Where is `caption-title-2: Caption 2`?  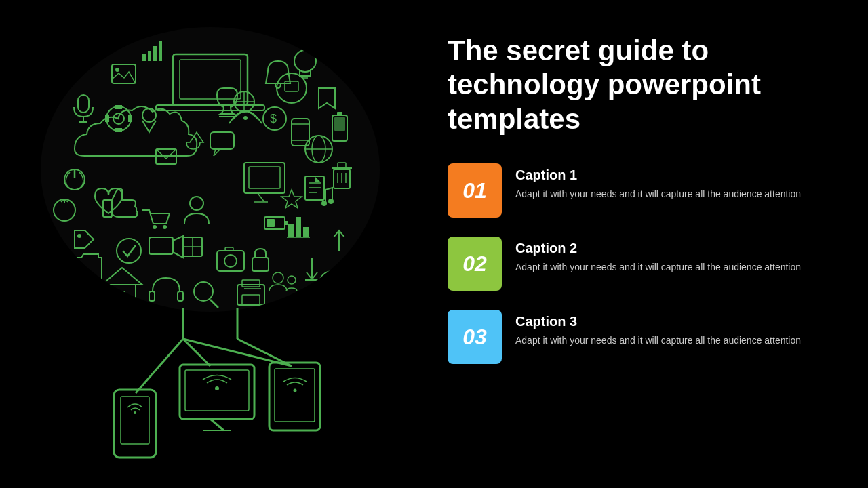
caption-title-2: Caption 2 is located at coordinates (658, 248).